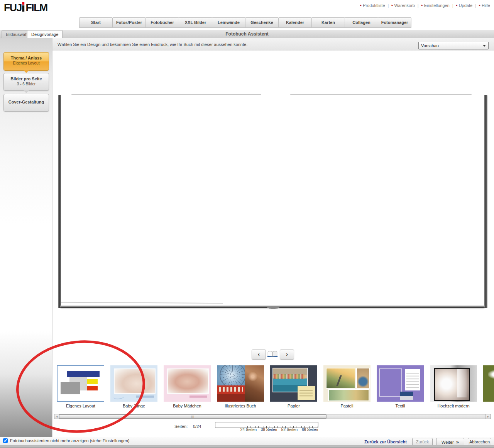 The width and height of the screenshot is (494, 448). Describe the element at coordinates (269, 429) in the screenshot. I see `tick-label-38: 38 Seiten` at that location.